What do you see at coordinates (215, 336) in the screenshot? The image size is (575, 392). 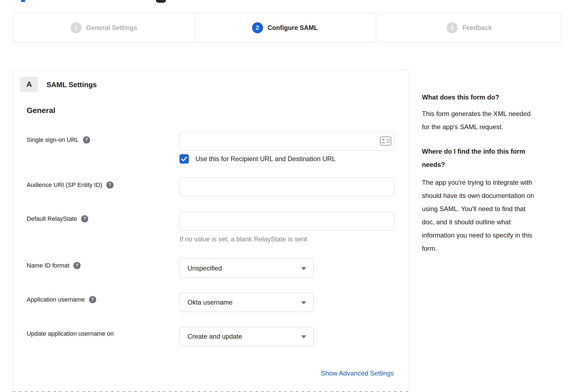 I see `update-app-username-value: Create and update` at bounding box center [215, 336].